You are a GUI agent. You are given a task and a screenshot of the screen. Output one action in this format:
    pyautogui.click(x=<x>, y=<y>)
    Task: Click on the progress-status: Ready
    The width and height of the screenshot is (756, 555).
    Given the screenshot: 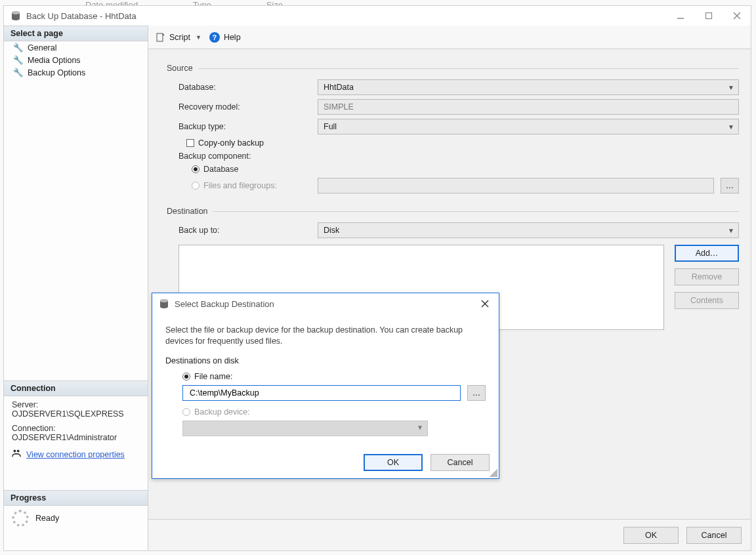 What is the action you would take?
    pyautogui.click(x=47, y=518)
    